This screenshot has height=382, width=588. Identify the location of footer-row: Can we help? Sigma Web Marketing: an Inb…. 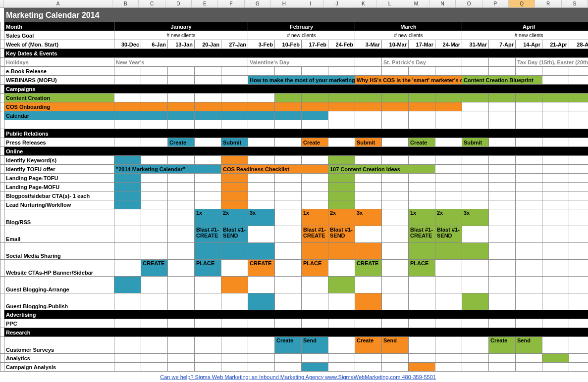
(294, 377).